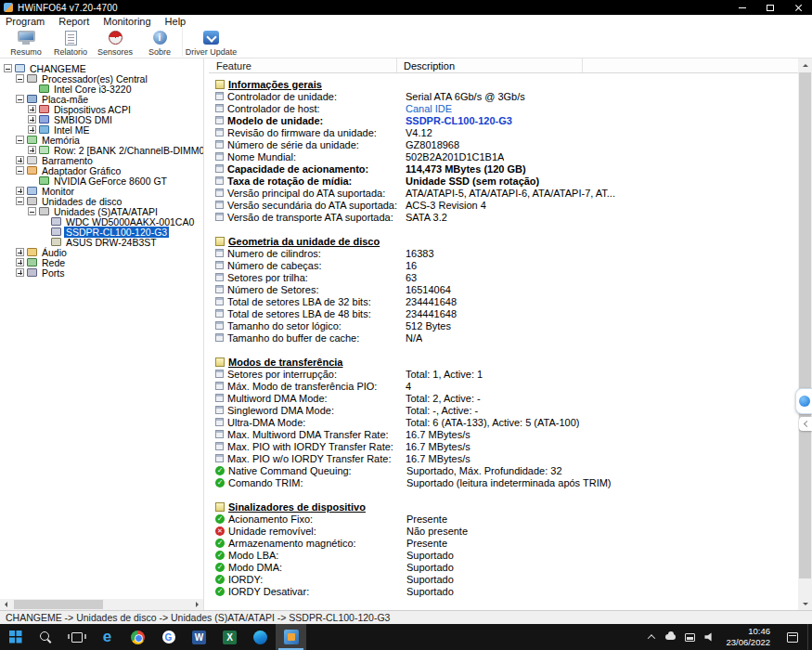  What do you see at coordinates (291, 637) in the screenshot?
I see `taskbar-hwinfo-button` at bounding box center [291, 637].